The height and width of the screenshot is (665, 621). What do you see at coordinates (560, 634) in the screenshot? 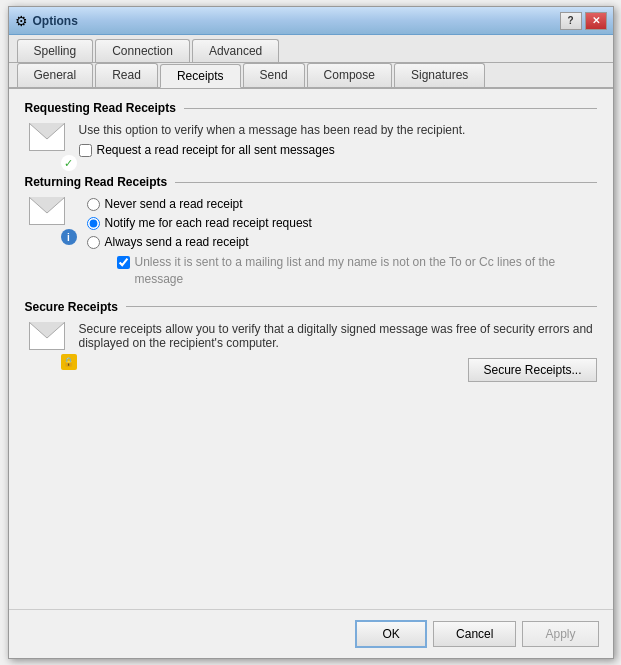
I see `apply-button: Apply` at bounding box center [560, 634].